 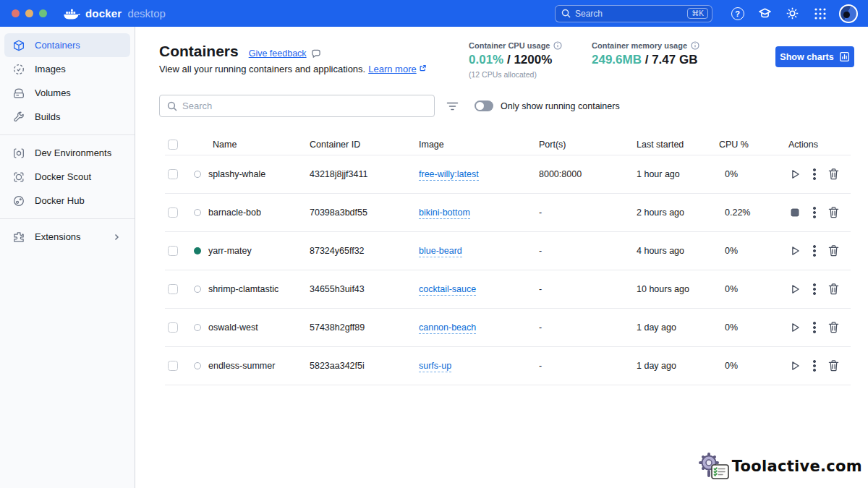 I want to click on cpu-used: 0.01%, so click(x=486, y=59).